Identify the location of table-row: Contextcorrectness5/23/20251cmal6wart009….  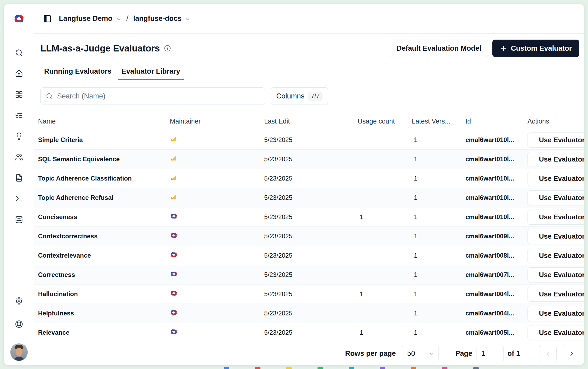
(309, 236).